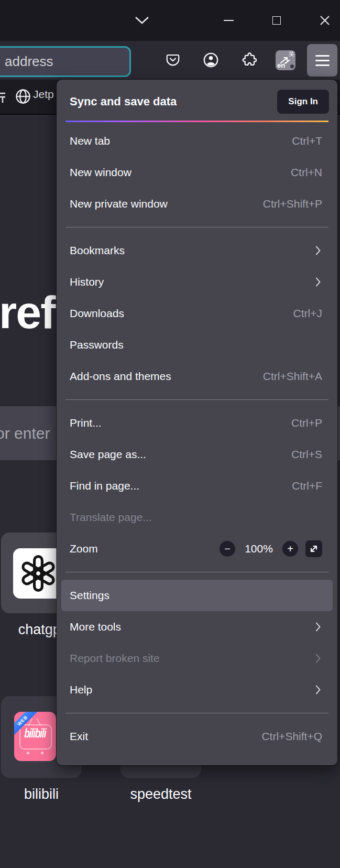 This screenshot has width=340, height=868. I want to click on globe-icon, so click(23, 96).